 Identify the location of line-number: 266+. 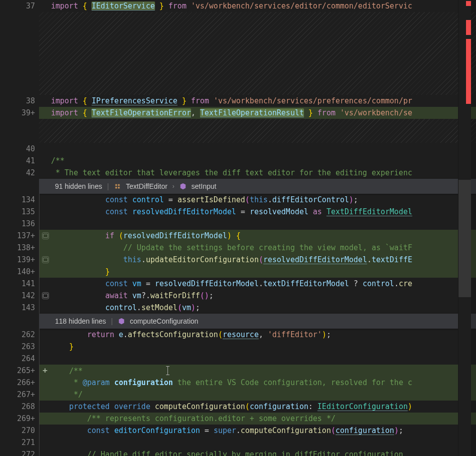
(20, 383).